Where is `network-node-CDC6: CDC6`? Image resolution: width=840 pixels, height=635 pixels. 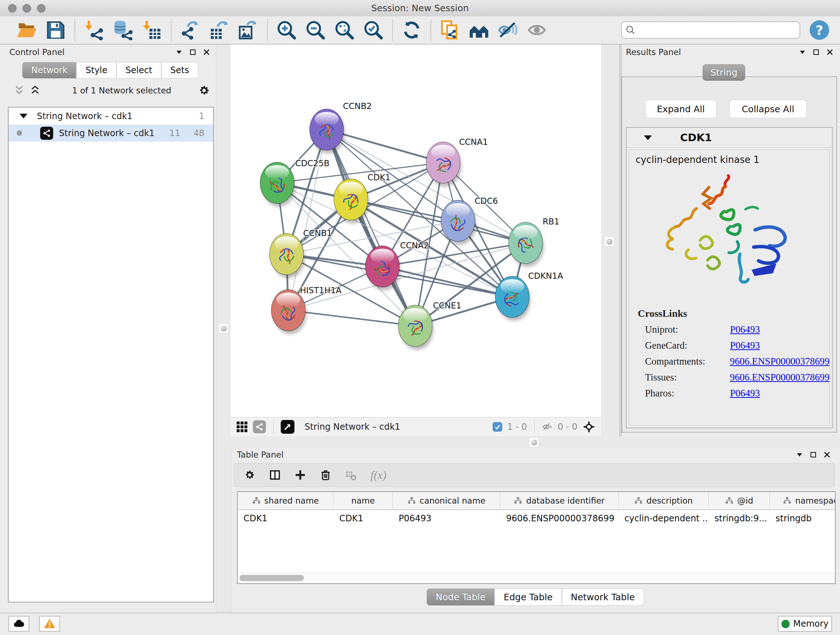
network-node-CDC6: CDC6 is located at coordinates (469, 220).